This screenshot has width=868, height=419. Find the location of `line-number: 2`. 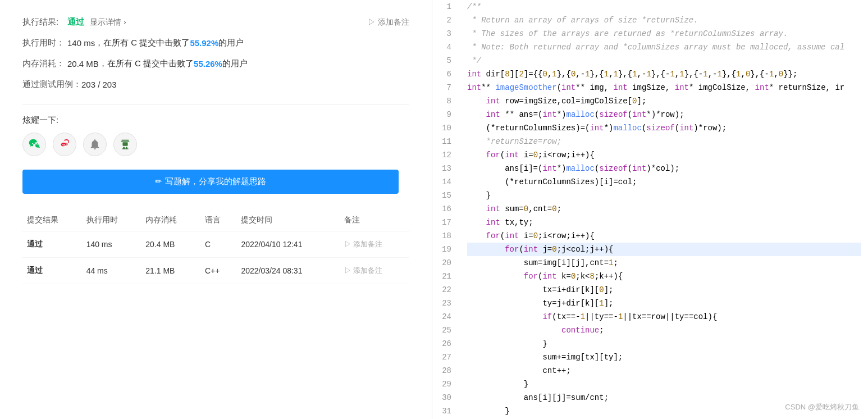

line-number: 2 is located at coordinates (445, 20).